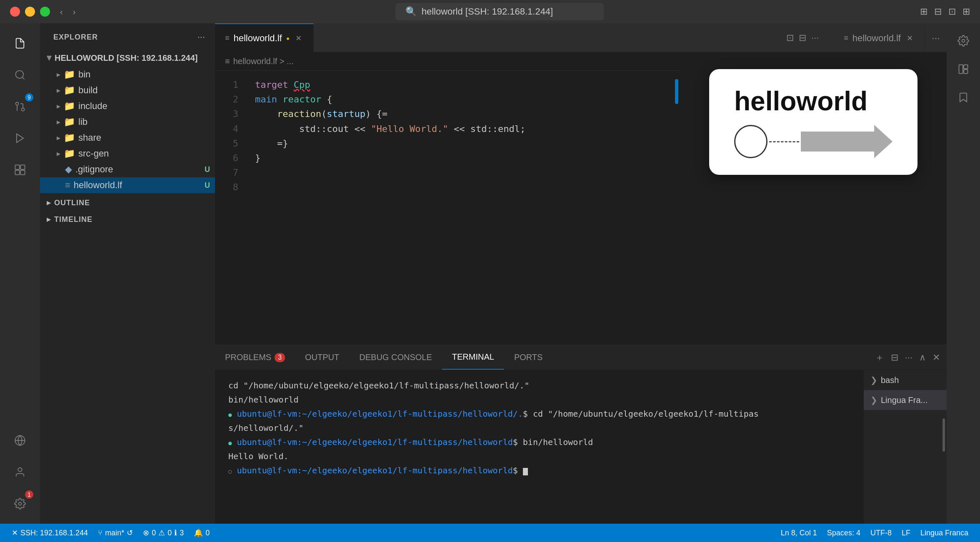 The image size is (980, 542). What do you see at coordinates (20, 75) in the screenshot?
I see `activity-item-search` at bounding box center [20, 75].